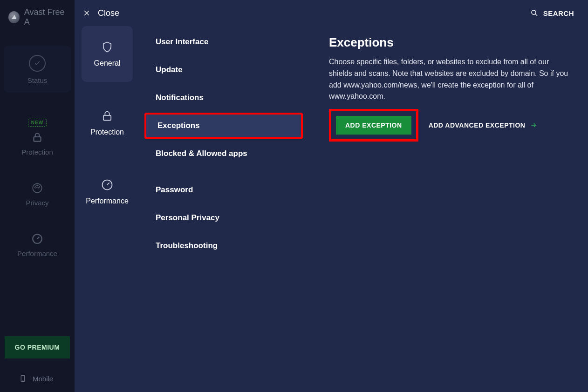 Image resolution: width=588 pixels, height=392 pixels. Describe the element at coordinates (37, 152) in the screenshot. I see `nav-protection-label: Protection` at that location.